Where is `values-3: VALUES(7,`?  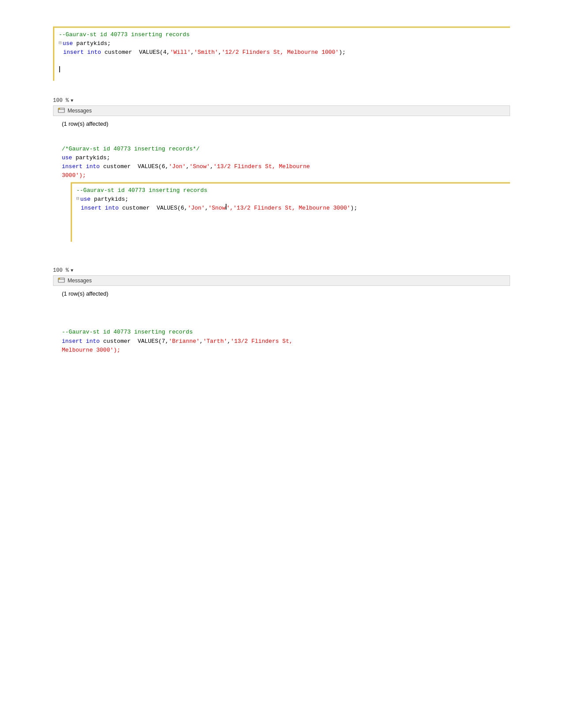
values-3: VALUES(7, is located at coordinates (150, 341).